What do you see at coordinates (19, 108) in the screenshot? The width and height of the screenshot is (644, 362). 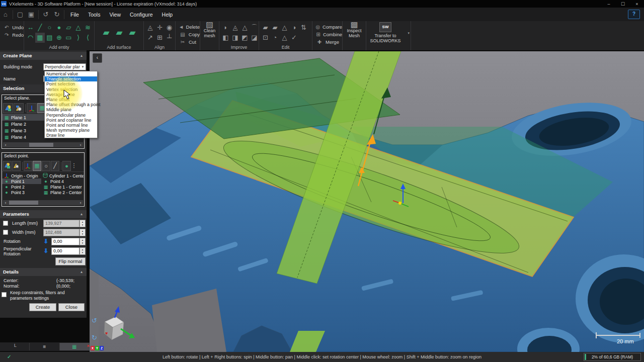 I see `features-filter-icon` at bounding box center [19, 108].